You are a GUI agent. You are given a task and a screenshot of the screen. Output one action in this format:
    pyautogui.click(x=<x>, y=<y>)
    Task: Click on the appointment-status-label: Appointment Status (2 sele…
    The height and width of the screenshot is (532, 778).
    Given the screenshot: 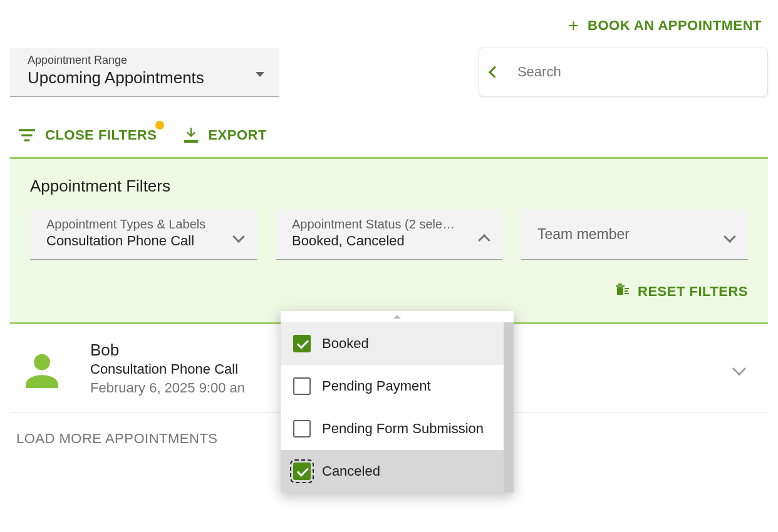 What is the action you would take?
    pyautogui.click(x=381, y=224)
    